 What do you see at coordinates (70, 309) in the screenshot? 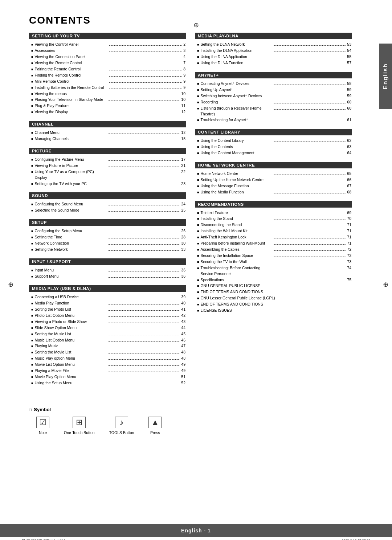
I see `item-text: Sorting the Photo List` at bounding box center [70, 309].